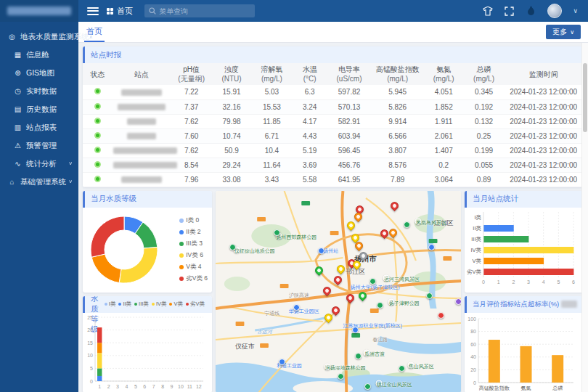 The height and width of the screenshot is (392, 588). Describe the element at coordinates (39, 145) in the screenshot. I see `sidebar-item-alert-management: ⚠预警管理` at that location.